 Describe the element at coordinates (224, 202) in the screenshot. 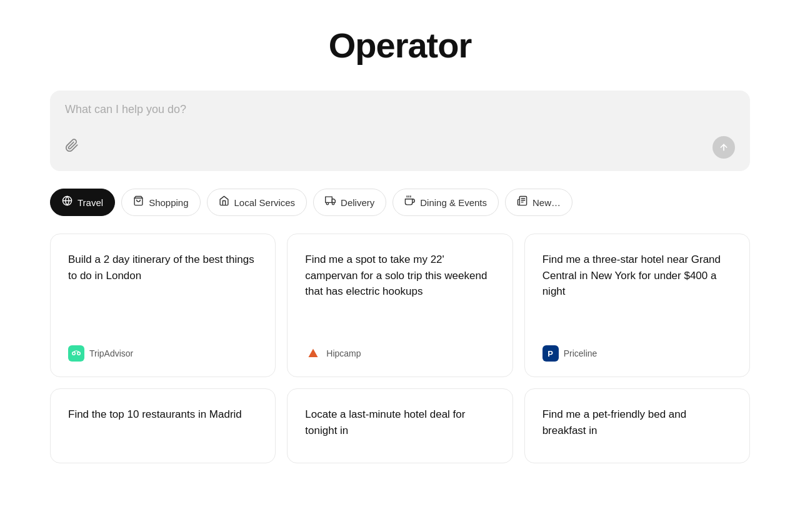

I see `local-services-icon` at that location.